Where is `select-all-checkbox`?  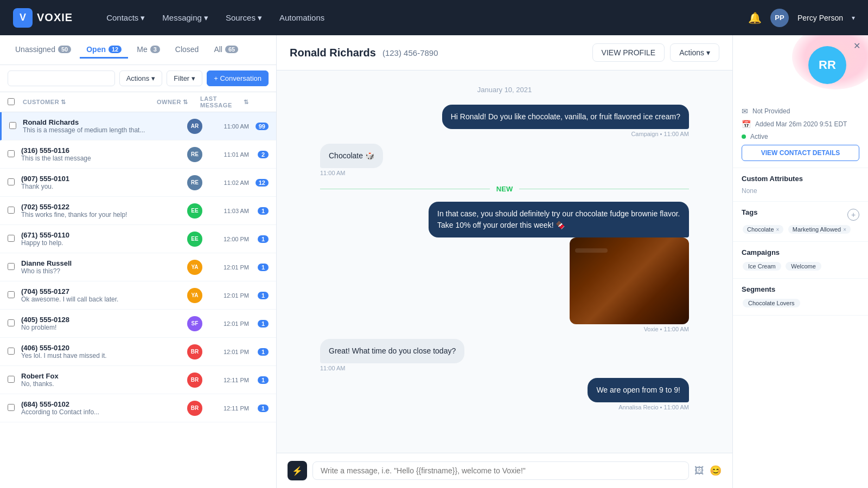 select-all-checkbox is located at coordinates (15, 102).